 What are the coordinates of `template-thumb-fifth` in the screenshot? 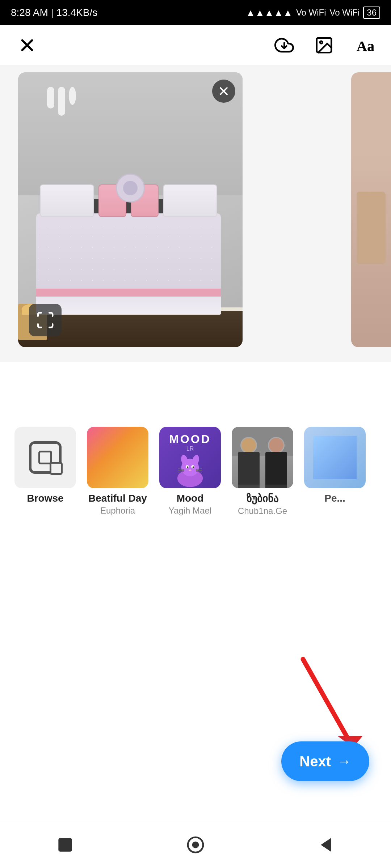 It's located at (335, 458).